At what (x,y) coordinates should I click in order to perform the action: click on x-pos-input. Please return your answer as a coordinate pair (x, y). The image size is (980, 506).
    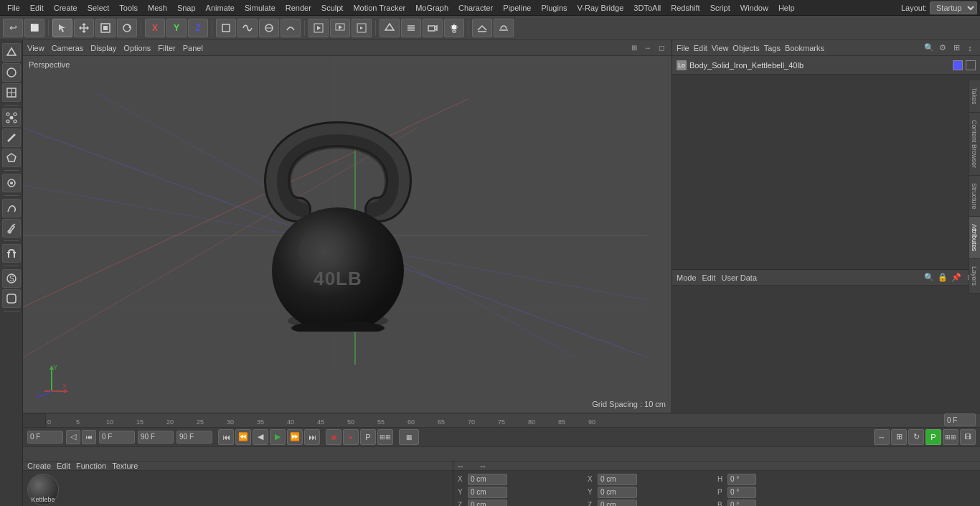
    Looking at the image, I should click on (488, 479).